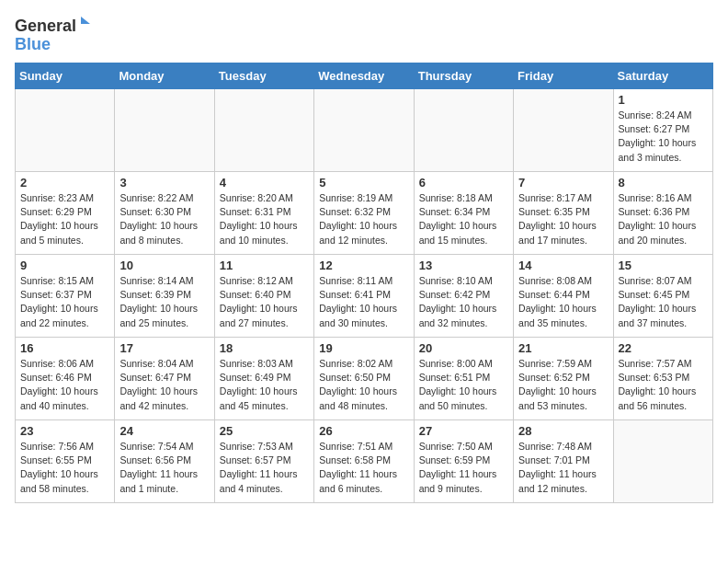 The image size is (728, 563). I want to click on day-info: Sunrise: 7:57 AM Sunset: 6:53 PM Dayligh…, so click(664, 385).